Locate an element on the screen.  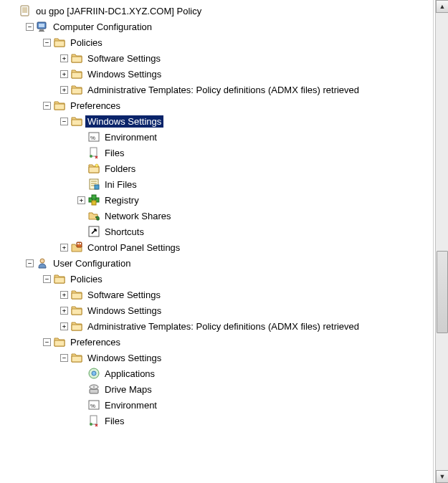
drivemap-icon is located at coordinates (94, 389).